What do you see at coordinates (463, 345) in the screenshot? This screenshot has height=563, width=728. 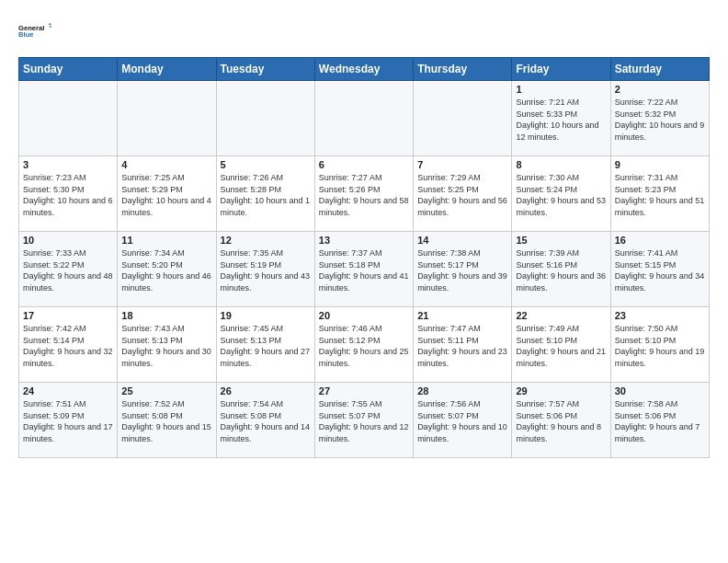 I see `table-cell: 21Sunrise: 7:47 AM Sunset: 5:11 PM Dayli…` at bounding box center [463, 345].